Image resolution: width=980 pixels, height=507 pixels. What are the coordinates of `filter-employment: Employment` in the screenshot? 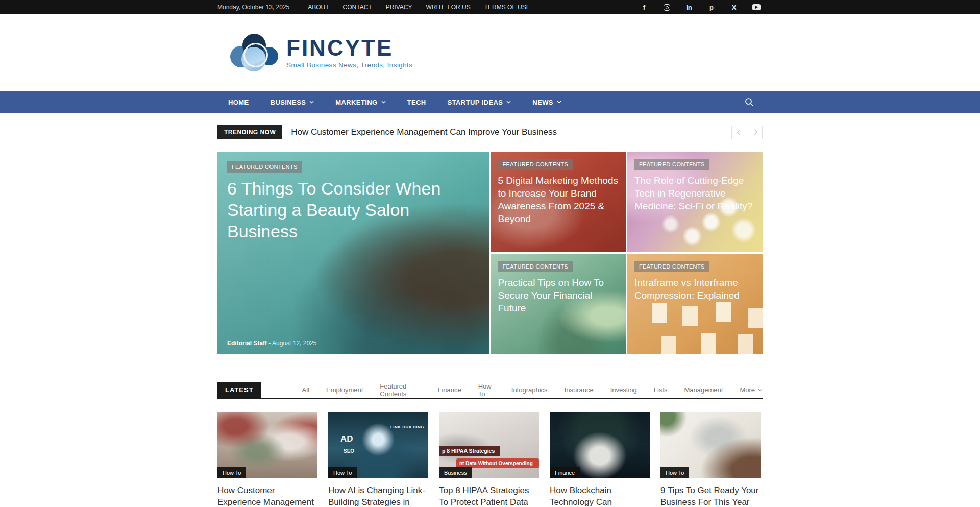 It's located at (345, 390).